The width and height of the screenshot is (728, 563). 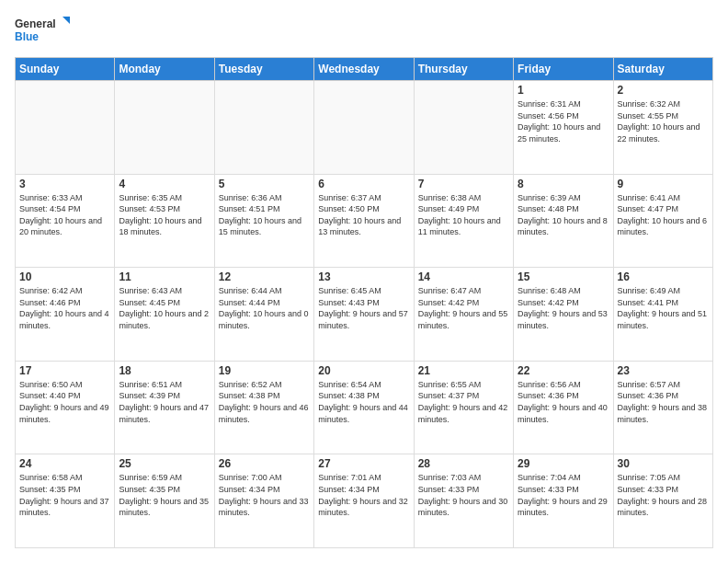 What do you see at coordinates (364, 464) in the screenshot?
I see `day-number: 27` at bounding box center [364, 464].